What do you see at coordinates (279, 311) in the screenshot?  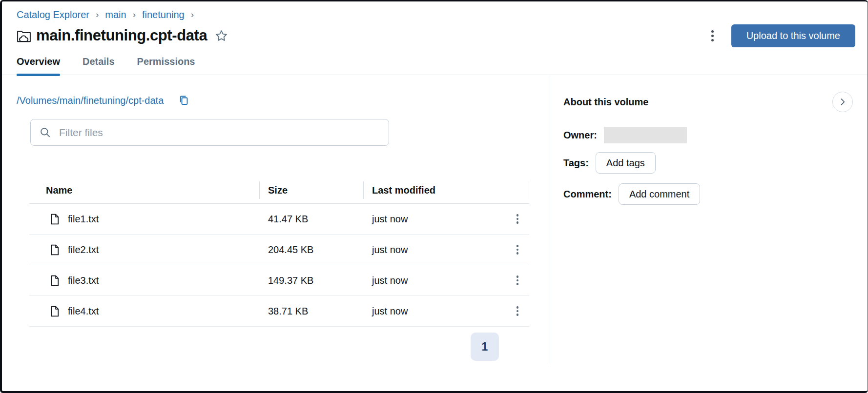 I see `table-row: file4.txt 38.71 KB just now` at bounding box center [279, 311].